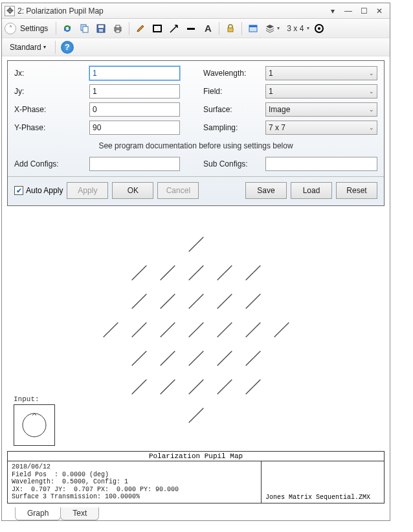  What do you see at coordinates (84, 29) in the screenshot?
I see `copy-icon` at bounding box center [84, 29].